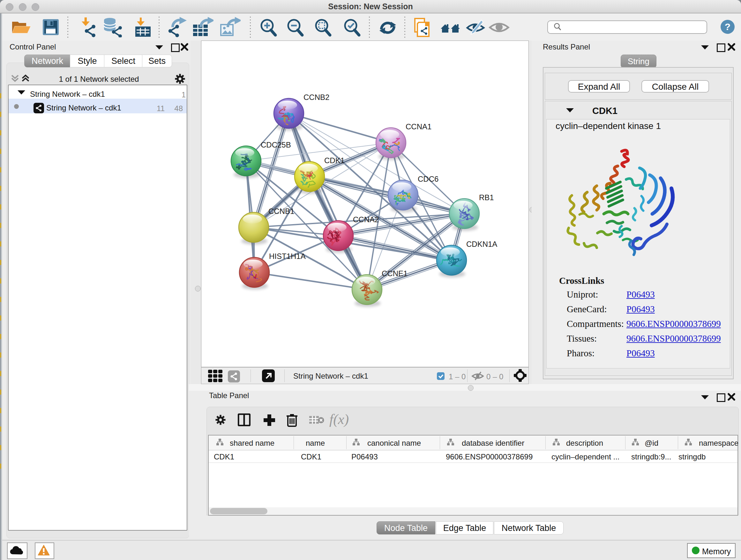  Describe the element at coordinates (486, 197) in the screenshot. I see `svg-text: RB1` at that location.